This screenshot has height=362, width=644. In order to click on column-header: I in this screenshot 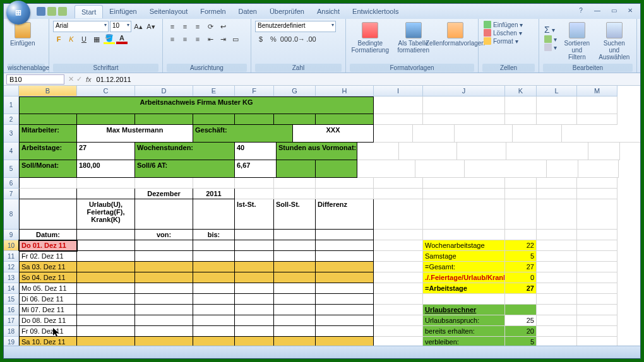, I will do `click(398, 91)`.